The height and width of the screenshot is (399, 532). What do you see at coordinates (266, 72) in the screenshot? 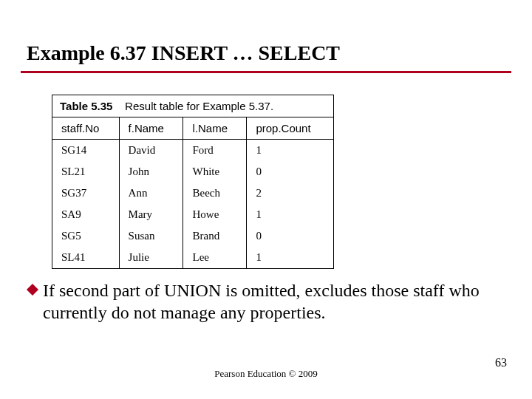
I see `title-underline` at bounding box center [266, 72].